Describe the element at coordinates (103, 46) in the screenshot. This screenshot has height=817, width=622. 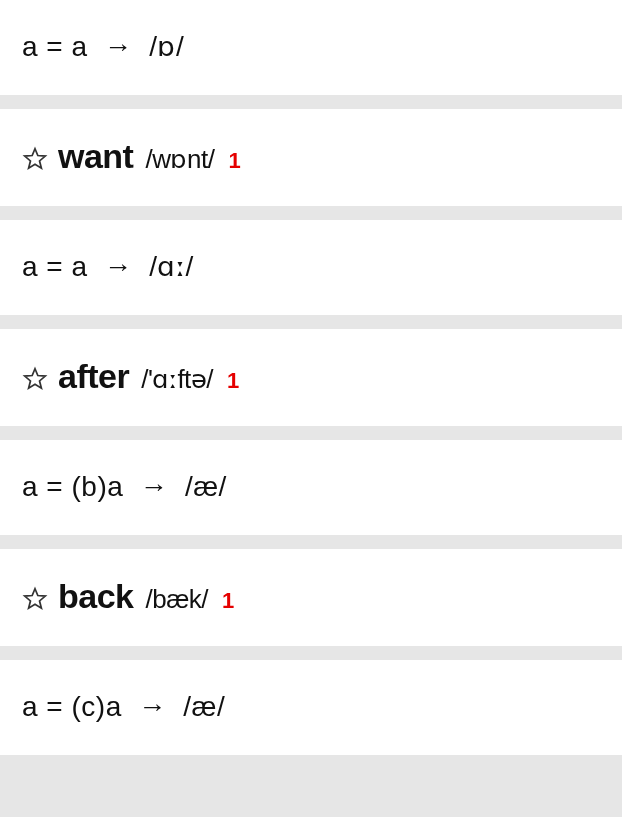
I see `rule-text: a = a → /ɒ/` at that location.